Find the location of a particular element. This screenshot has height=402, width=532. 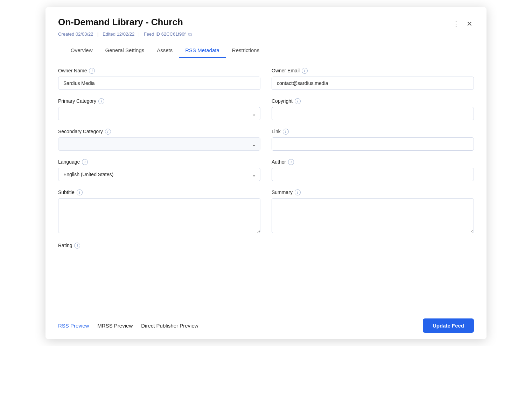

rating-info-icon: i is located at coordinates (77, 245).